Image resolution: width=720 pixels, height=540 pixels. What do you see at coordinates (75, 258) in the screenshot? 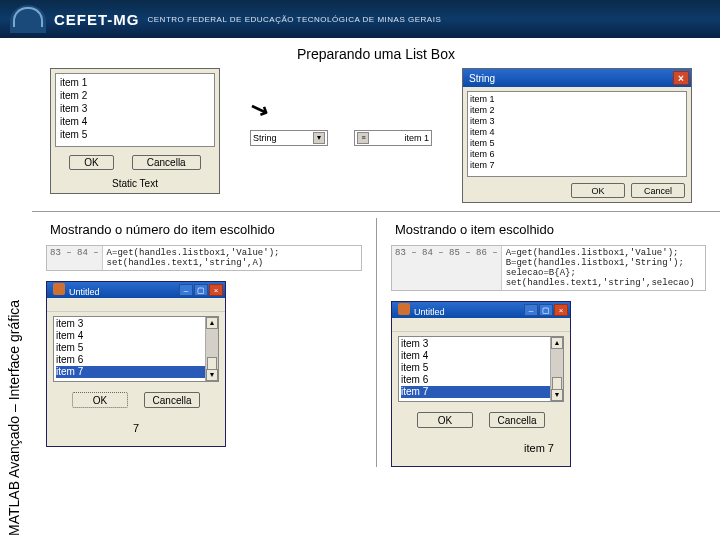
I see `code-gutter: 83 – 84 –` at bounding box center [75, 258].